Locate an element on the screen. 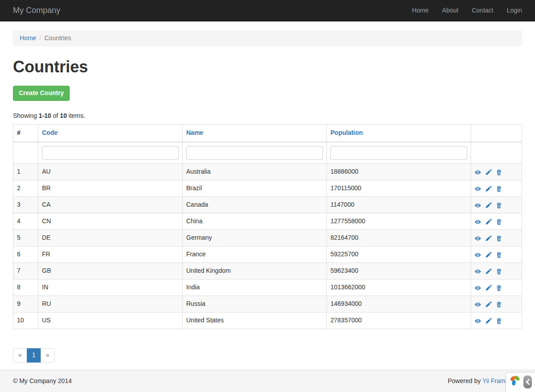 The image size is (535, 392). filter-cell-actions is located at coordinates (497, 153).